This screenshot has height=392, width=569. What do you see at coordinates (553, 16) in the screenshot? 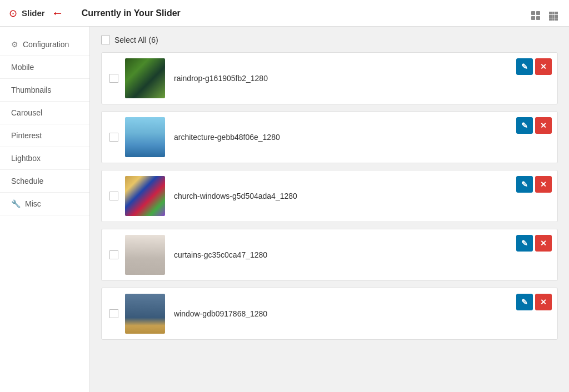
I see `small-grid-icon` at bounding box center [553, 16].